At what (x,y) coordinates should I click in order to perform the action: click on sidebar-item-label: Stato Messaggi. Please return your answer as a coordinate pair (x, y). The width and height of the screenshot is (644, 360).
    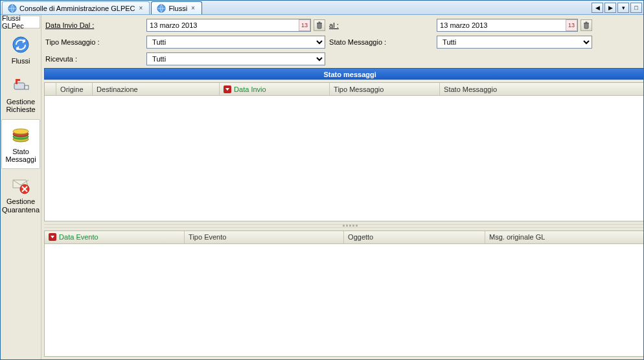
    Looking at the image, I should click on (21, 155).